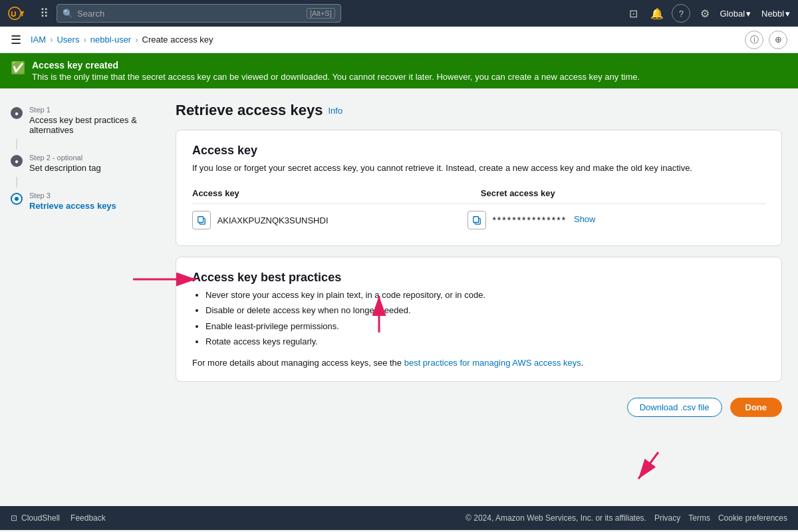 The image size is (798, 532). I want to click on terms-link: Terms, so click(700, 518).